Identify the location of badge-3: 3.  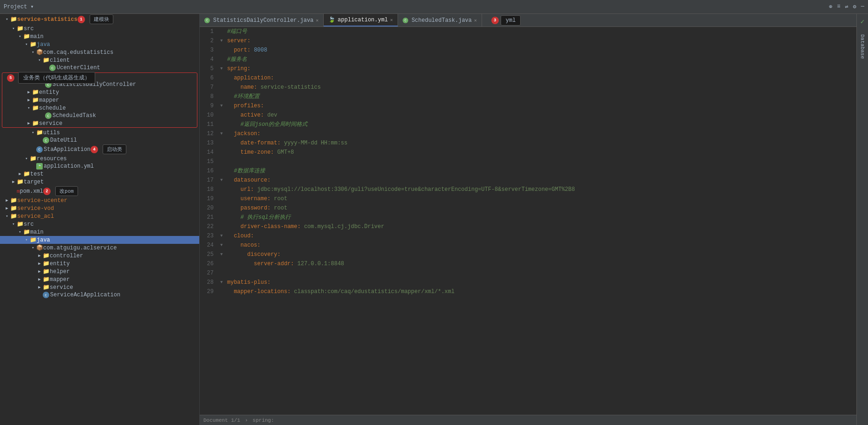
(495, 20).